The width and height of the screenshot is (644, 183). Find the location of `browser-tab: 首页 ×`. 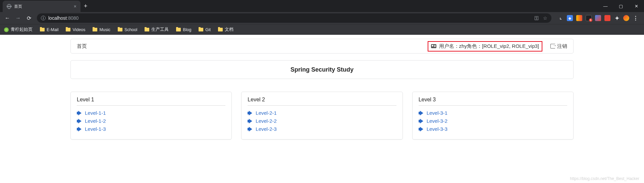

browser-tab: 首页 × is located at coordinates (42, 6).